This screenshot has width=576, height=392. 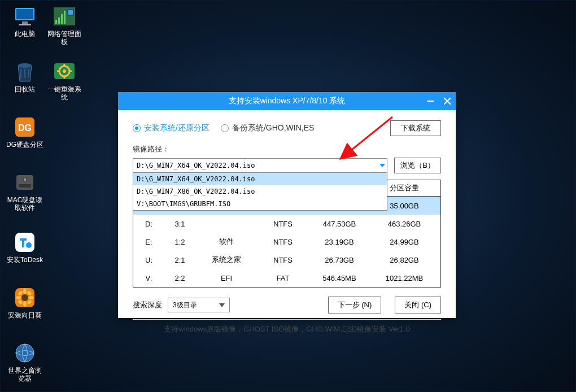 What do you see at coordinates (339, 242) in the screenshot?
I see `cell-free: 23.19GB` at bounding box center [339, 242].